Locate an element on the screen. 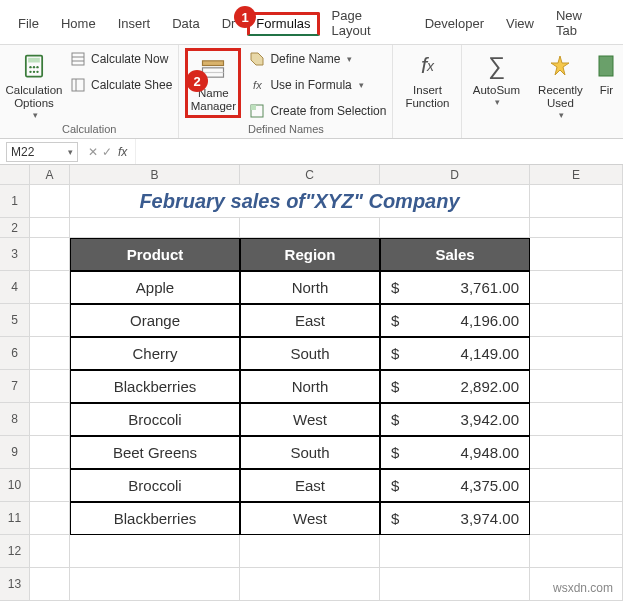 This screenshot has height=601, width=623. row-header: 11 is located at coordinates (15, 518).